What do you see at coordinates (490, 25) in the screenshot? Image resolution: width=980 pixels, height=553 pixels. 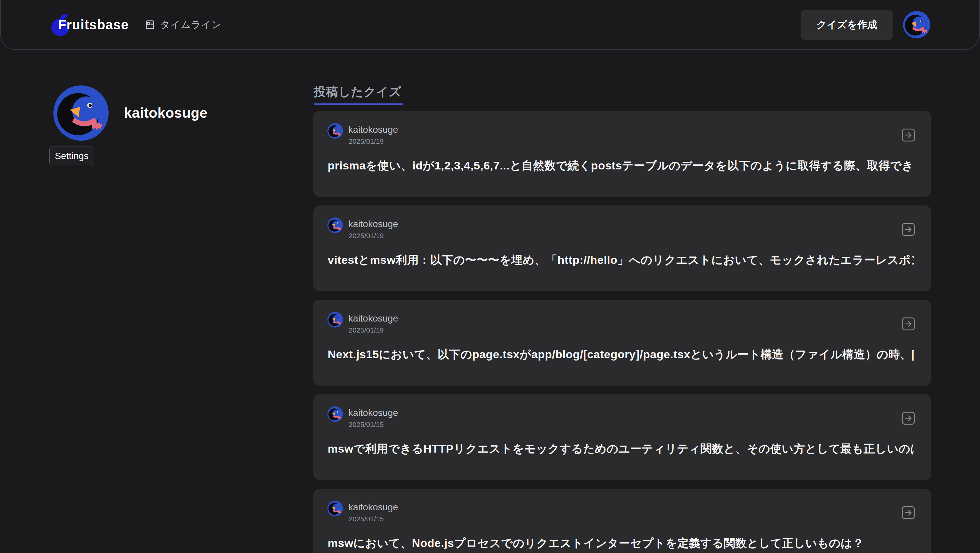 I see `top-navbar: Fruitsbase タイムライン クイズを作成` at bounding box center [490, 25].